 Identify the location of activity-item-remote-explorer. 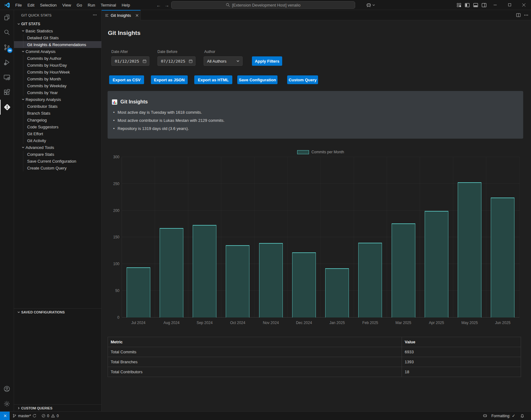
(7, 77).